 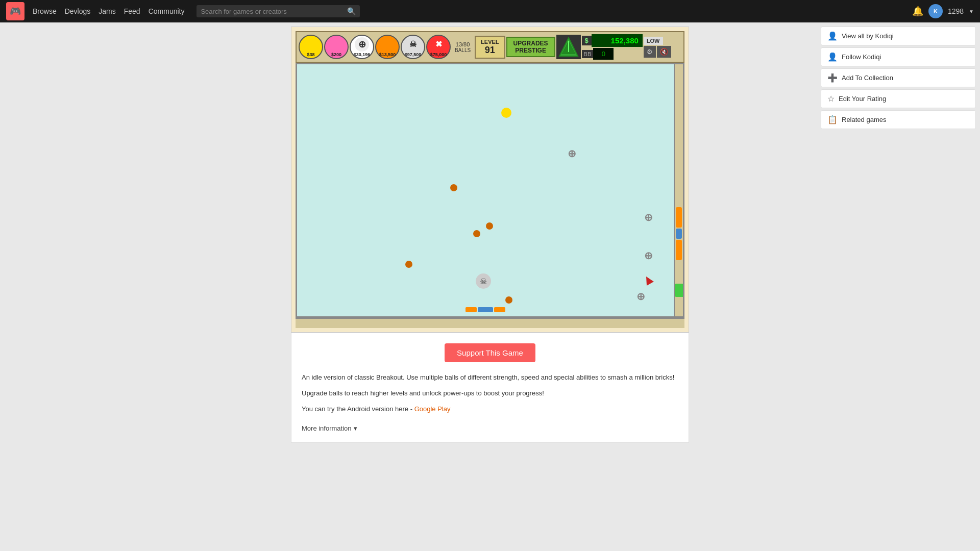 I want to click on upgrades-prestige-btn: UPGRADES PRESTIGE, so click(x=531, y=47).